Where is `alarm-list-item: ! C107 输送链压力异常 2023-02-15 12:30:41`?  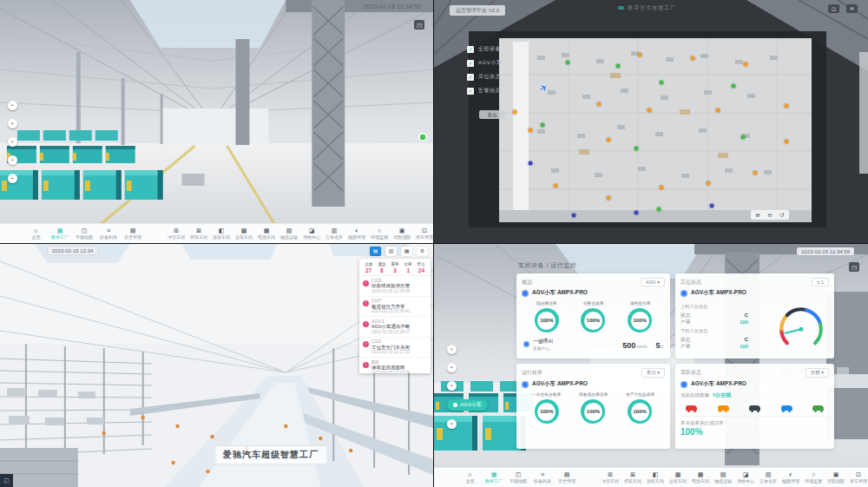
alarm-list-item: ! C107 输送链压力异常 2023-02-15 12:30:41 is located at coordinates (395, 307).